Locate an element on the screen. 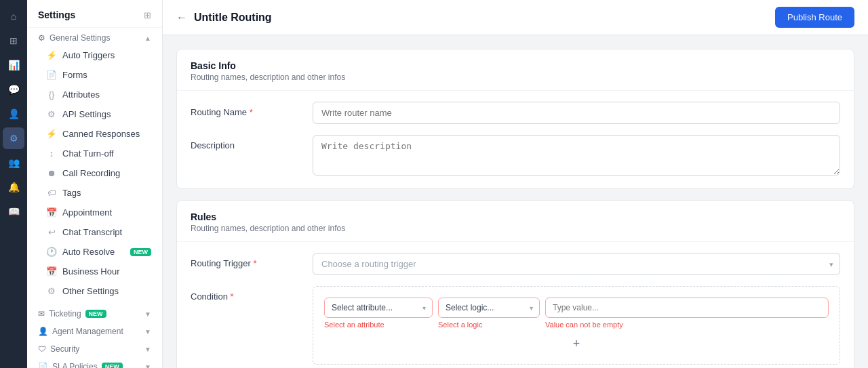 Image resolution: width=868 pixels, height=368 pixels. sidebar-item-attributes: {} Attributes is located at coordinates (95, 95).